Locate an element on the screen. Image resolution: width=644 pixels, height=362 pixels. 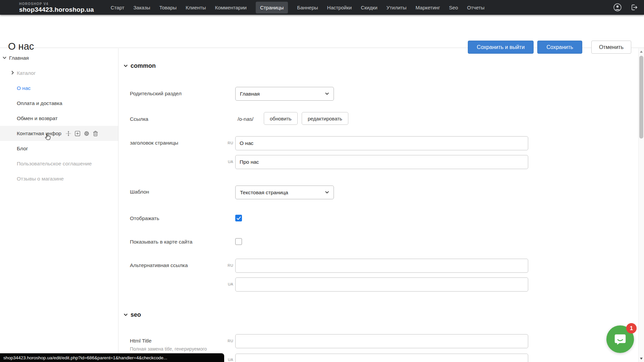
template-label: Шаблон is located at coordinates (140, 192).